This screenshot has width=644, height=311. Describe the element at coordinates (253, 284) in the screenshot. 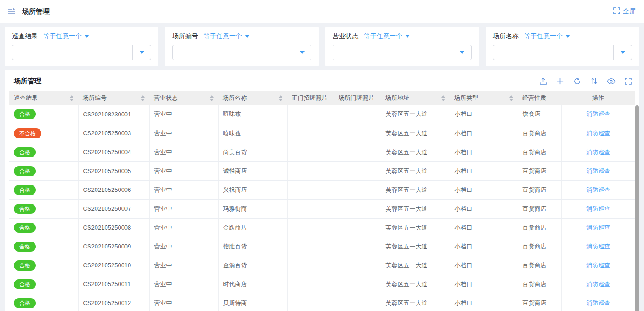

I see `place-name-cell: 时代商店` at that location.